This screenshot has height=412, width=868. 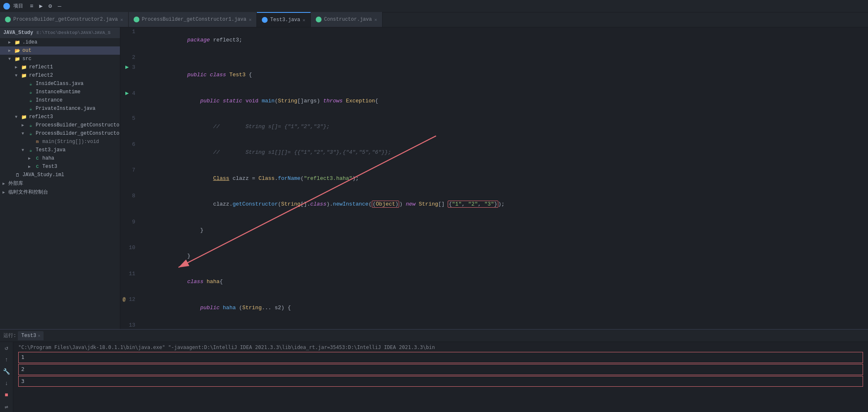 I want to click on fn-newinstance: newInstance, so click(x=351, y=204).